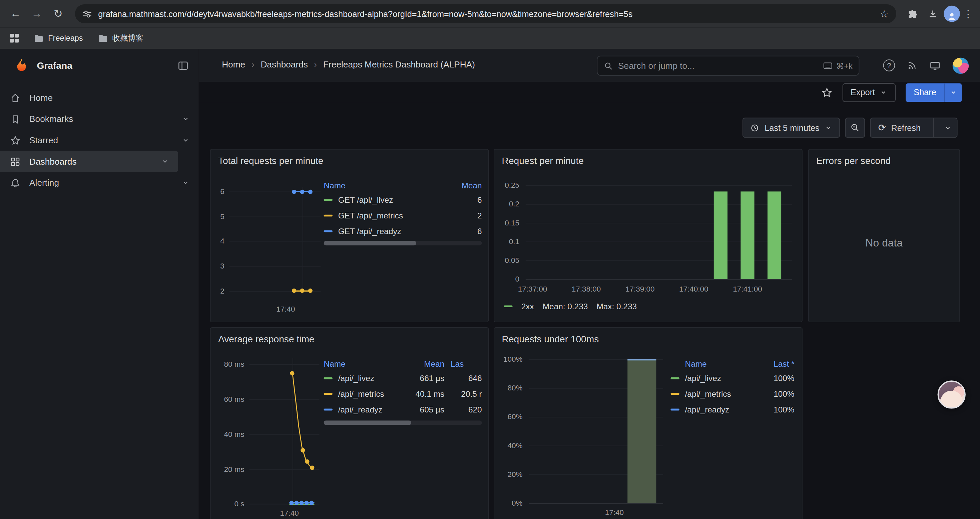 This screenshot has height=519, width=980. I want to click on export-label: Export, so click(863, 92).